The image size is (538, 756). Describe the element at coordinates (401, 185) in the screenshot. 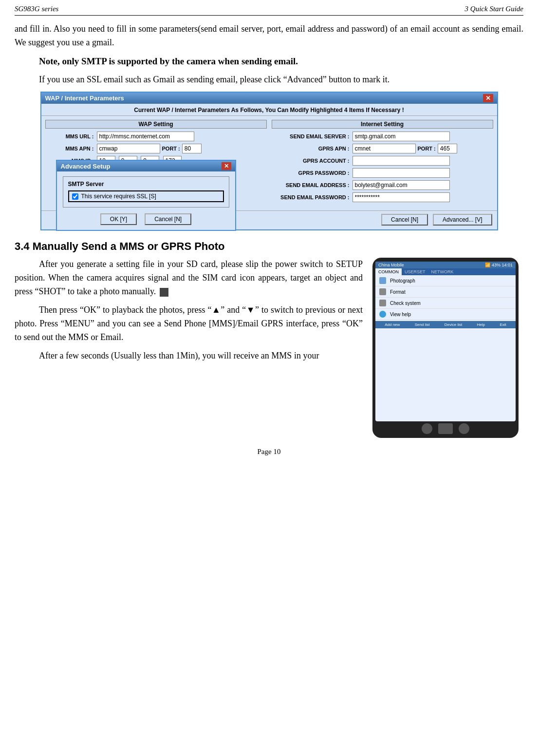

I see `send-email-address-input` at that location.